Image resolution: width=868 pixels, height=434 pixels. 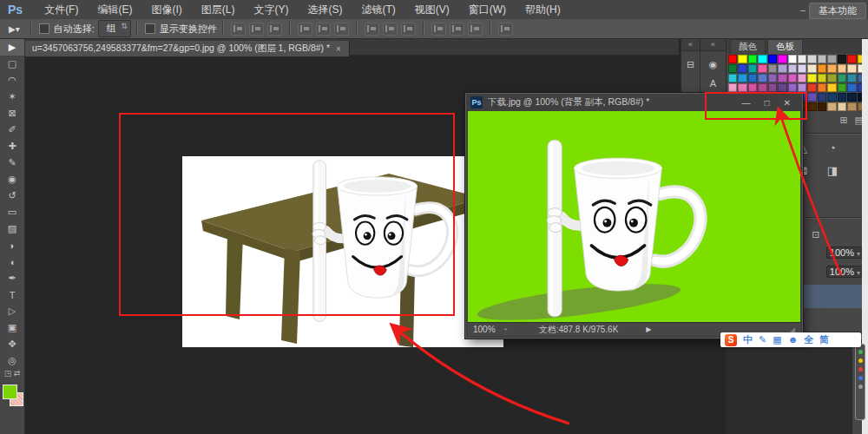 I want to click on tab-swatches: 色板, so click(x=785, y=47).